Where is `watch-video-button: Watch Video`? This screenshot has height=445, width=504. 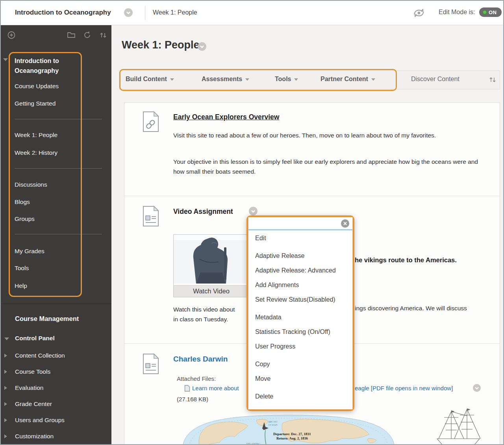
watch-video-button: Watch Video is located at coordinates (211, 291).